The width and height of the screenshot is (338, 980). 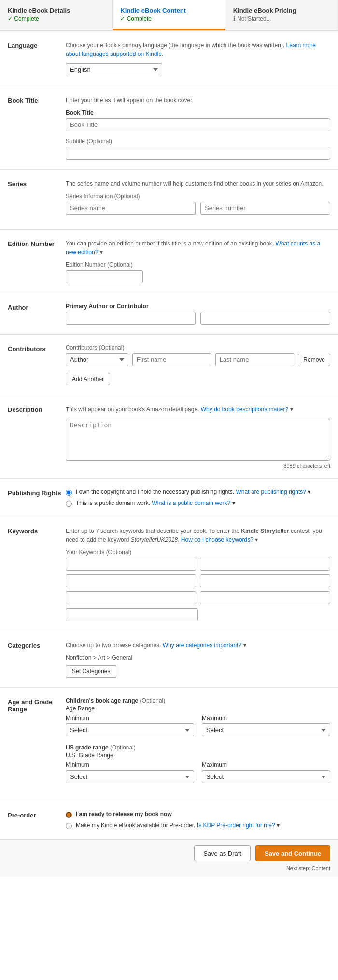 I want to click on tab-pricing-title: Kindle eBook Pricing, so click(x=282, y=11).